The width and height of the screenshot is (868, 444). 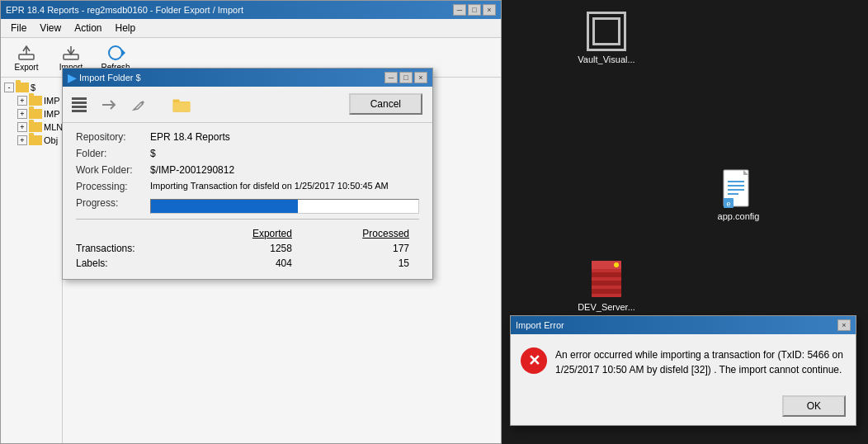 I want to click on appconfig-label: app.config, so click(x=739, y=216).